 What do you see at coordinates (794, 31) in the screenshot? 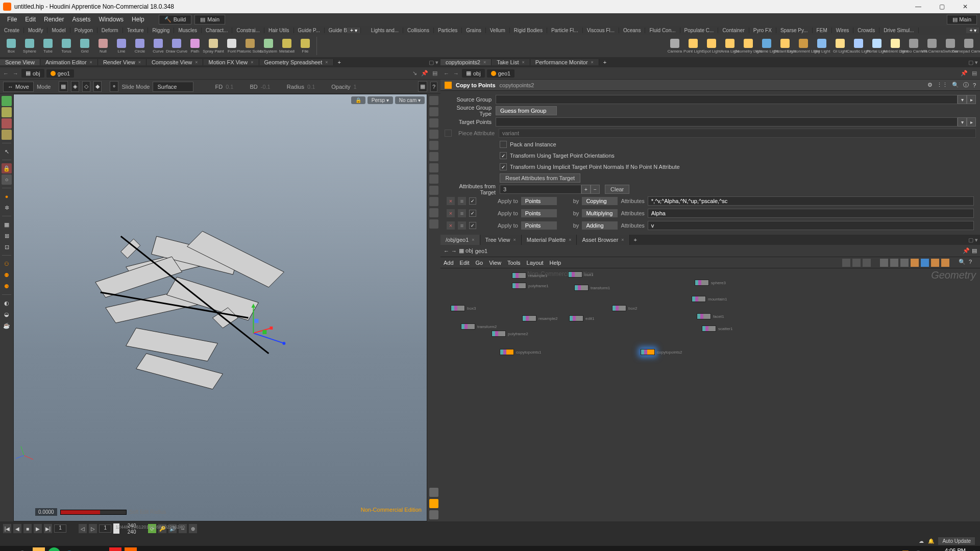
I see `shelf-tab: Sparse Py...` at bounding box center [794, 31].